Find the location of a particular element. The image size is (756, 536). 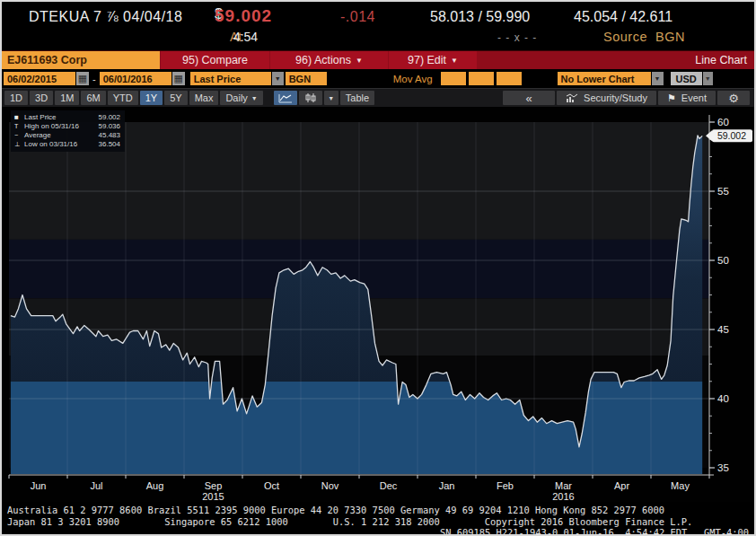

terminal-footer: Australia 61 2 9777 8600 Brazil 5511 239… is located at coordinates (378, 519).